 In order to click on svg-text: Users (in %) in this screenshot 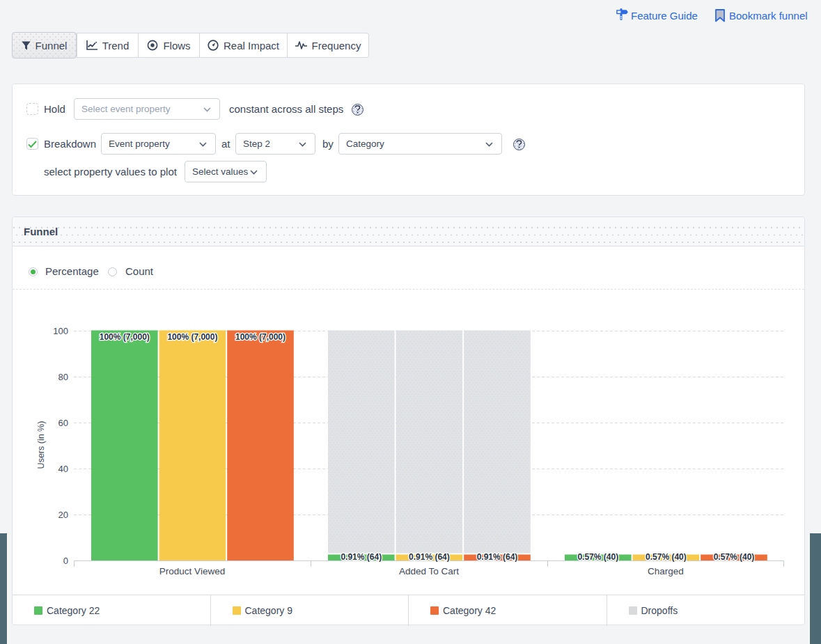, I will do `click(41, 446)`.